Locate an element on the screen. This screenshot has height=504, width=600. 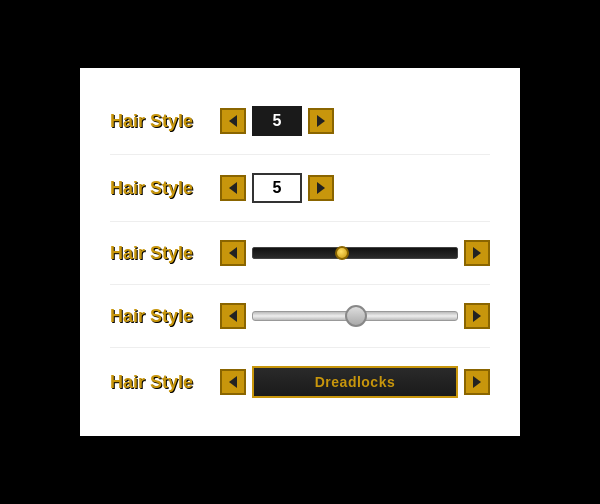
slider-track-dark is located at coordinates (355, 253).